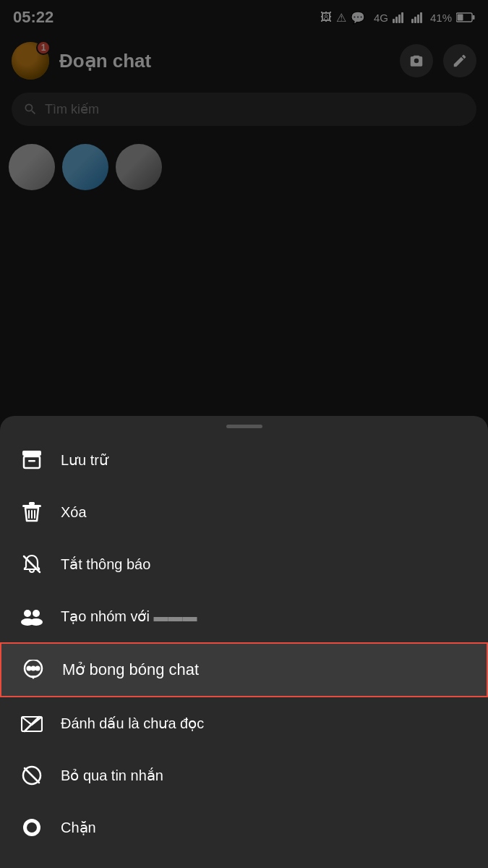 The width and height of the screenshot is (488, 868). I want to click on menu-item-archive: Lưu trữ, so click(244, 460).